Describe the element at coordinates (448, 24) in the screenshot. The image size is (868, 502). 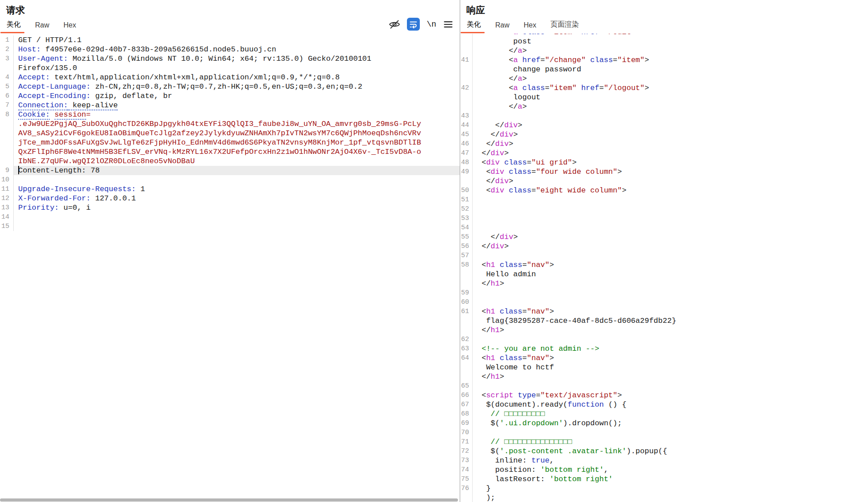
I see `menu-icon` at that location.